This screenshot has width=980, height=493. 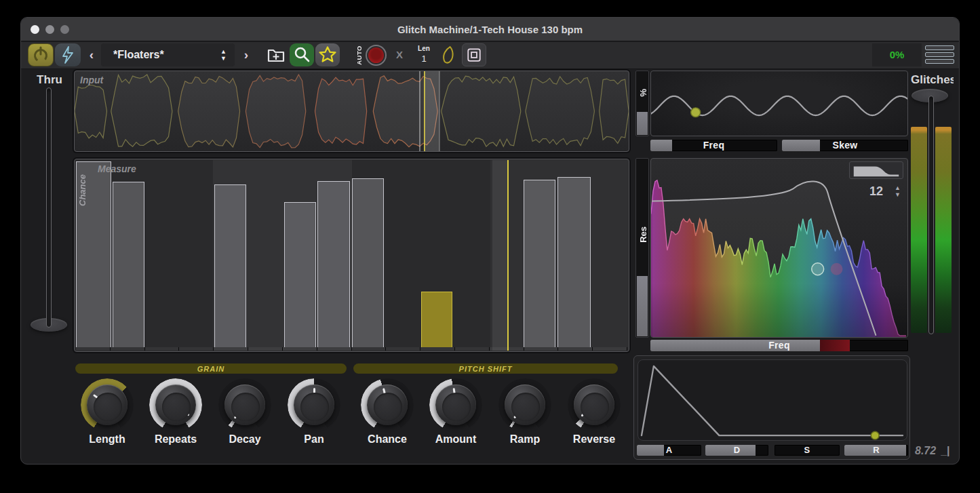 What do you see at coordinates (351, 111) in the screenshot?
I see `input-waveform-panel: Input` at bounding box center [351, 111].